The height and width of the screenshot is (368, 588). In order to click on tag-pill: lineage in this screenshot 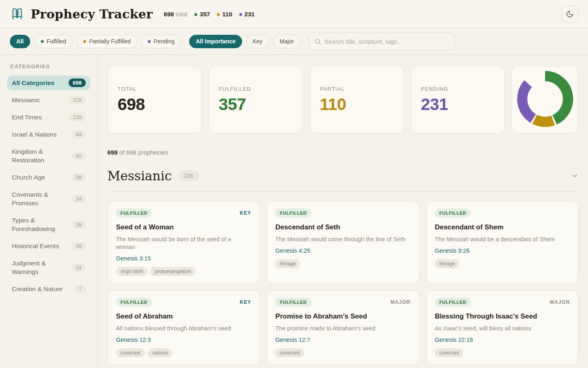, I will do `click(287, 264)`.